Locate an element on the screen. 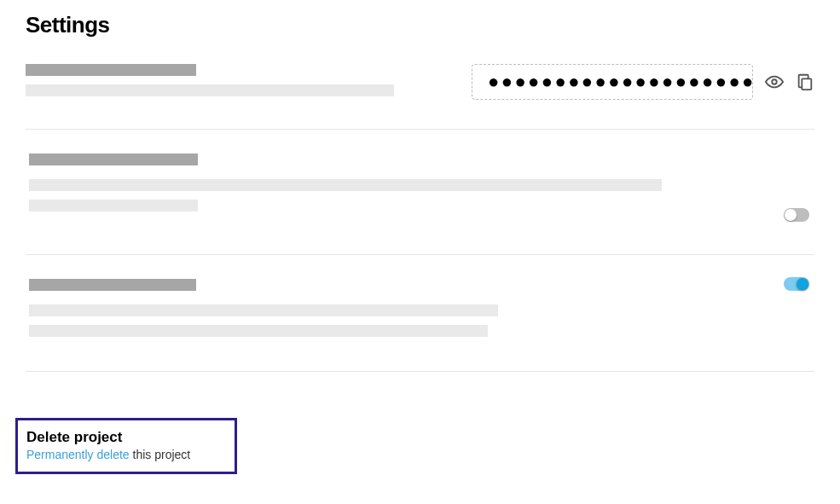 The width and height of the screenshot is (840, 504). delete-project-title: Delete project is located at coordinates (125, 437).